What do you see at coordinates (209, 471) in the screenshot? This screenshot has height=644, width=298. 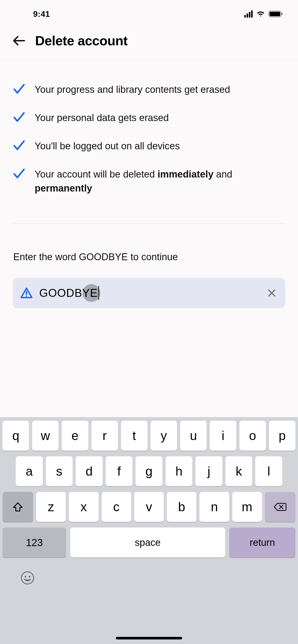 I see `key-j: j` at bounding box center [209, 471].